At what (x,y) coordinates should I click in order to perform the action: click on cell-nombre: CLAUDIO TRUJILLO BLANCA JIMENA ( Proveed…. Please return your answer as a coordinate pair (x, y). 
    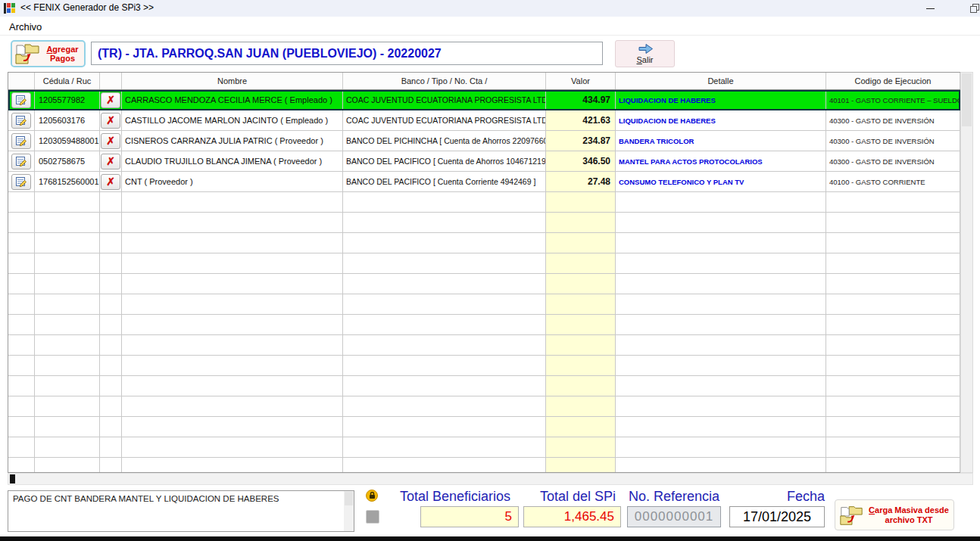
    Looking at the image, I should click on (233, 162).